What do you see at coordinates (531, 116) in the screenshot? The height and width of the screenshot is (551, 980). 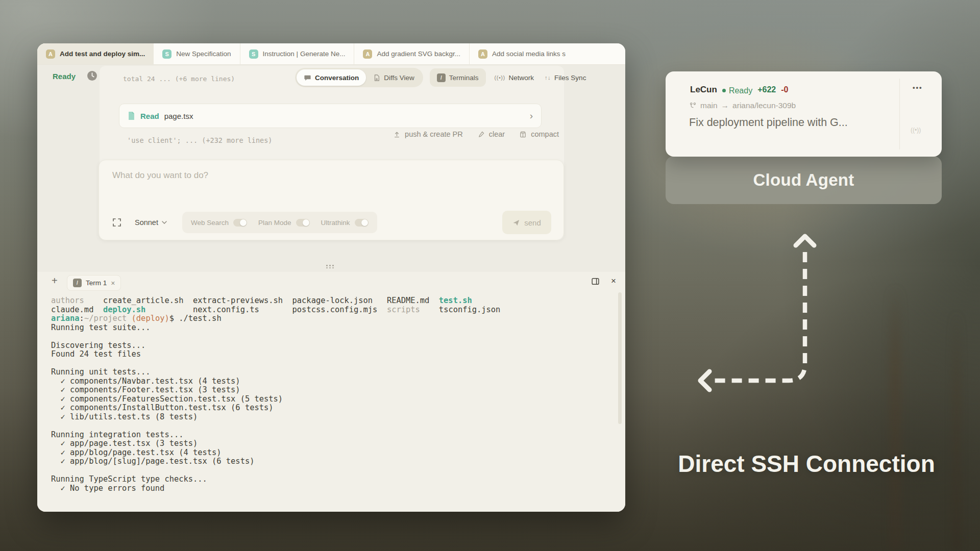 I see `chevron-right-icon: ›` at bounding box center [531, 116].